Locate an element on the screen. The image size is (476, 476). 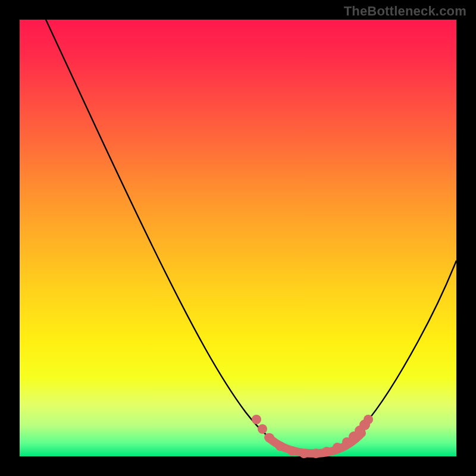
watermark-text: TheBottleneck.com is located at coordinates (405, 11).